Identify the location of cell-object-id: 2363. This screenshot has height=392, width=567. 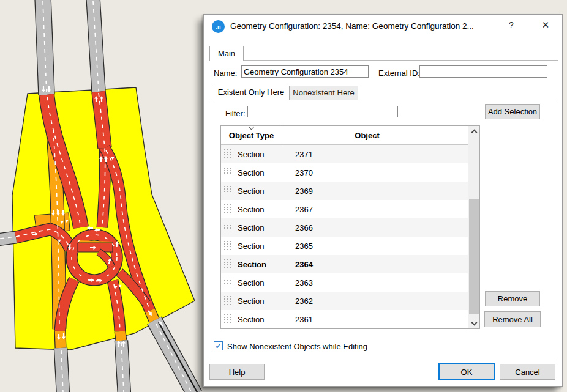
(304, 283).